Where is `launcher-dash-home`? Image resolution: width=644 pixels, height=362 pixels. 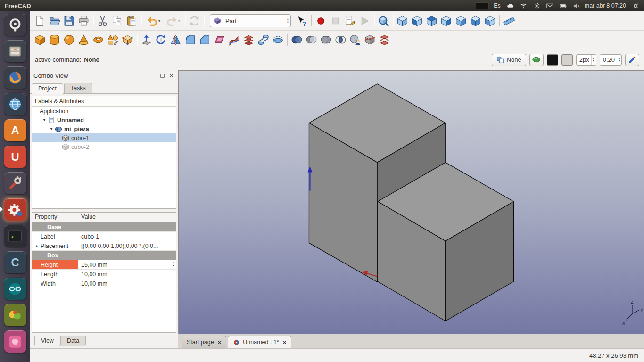 launcher-dash-home is located at coordinates (15, 25).